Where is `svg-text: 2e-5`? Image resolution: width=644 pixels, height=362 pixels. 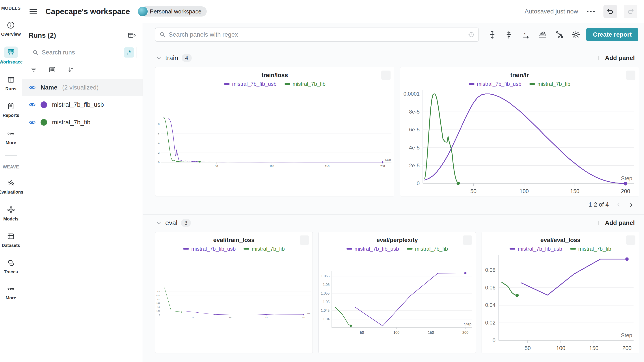 svg-text: 2e-5 is located at coordinates (414, 166).